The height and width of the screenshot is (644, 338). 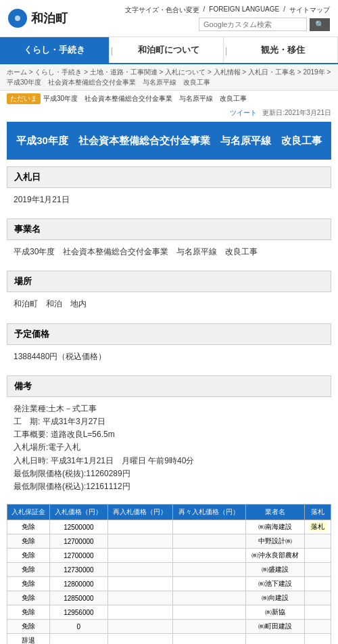 I want to click on logo: 和泊町, so click(x=38, y=18).